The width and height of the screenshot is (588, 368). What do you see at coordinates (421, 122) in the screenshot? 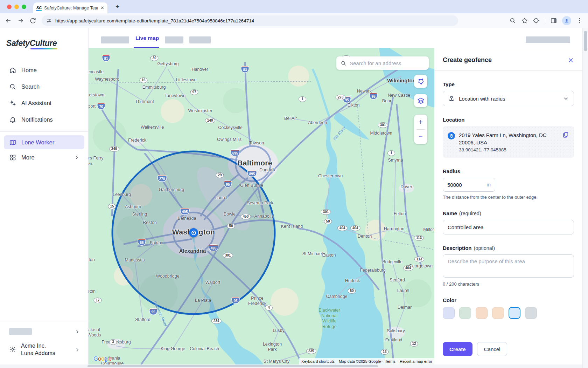
I see `zoom-in-button: +` at bounding box center [421, 122].